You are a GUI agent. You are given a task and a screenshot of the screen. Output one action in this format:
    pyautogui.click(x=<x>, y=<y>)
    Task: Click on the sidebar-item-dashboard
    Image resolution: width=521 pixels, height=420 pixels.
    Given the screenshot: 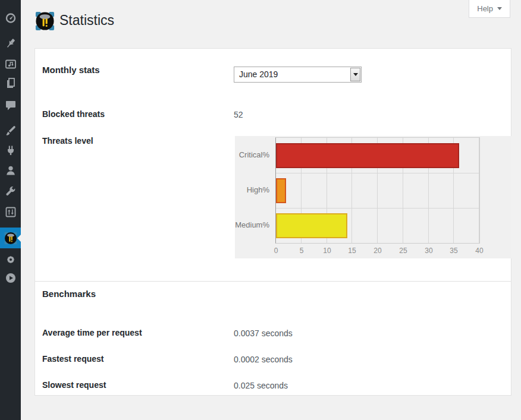 What is the action you would take?
    pyautogui.click(x=11, y=18)
    